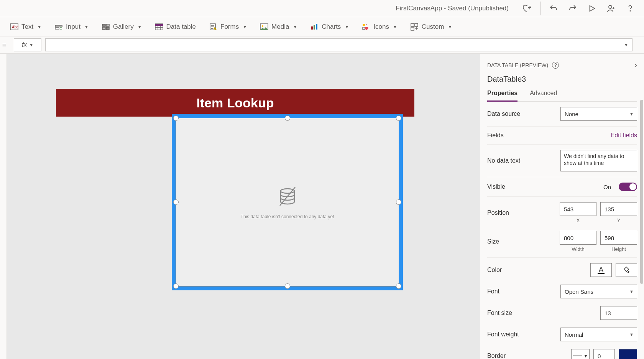 The height and width of the screenshot is (359, 644). I want to click on position-y-input: 135, so click(619, 209).